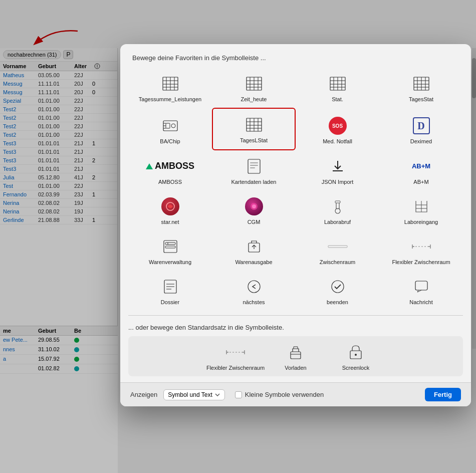 The height and width of the screenshot is (473, 476). What do you see at coordinates (421, 302) in the screenshot?
I see `icon-label-nachricht: Nachricht` at bounding box center [421, 302].